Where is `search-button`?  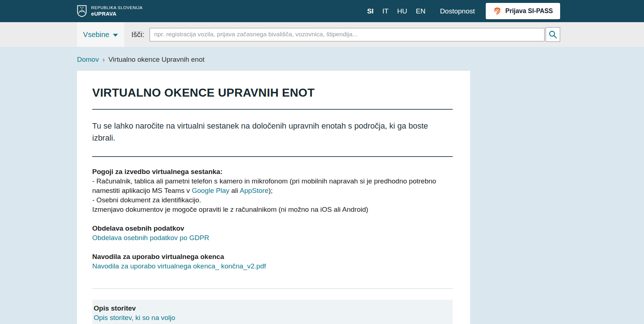 search-button is located at coordinates (553, 35).